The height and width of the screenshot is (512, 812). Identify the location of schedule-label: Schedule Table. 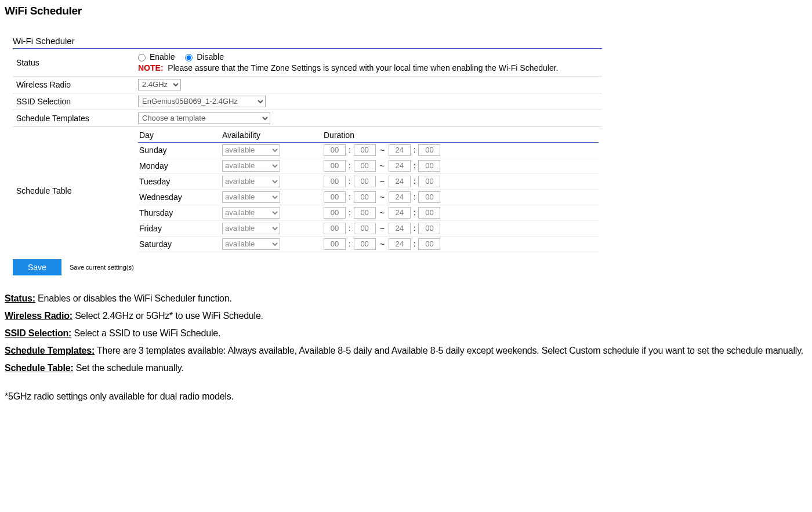
(74, 190).